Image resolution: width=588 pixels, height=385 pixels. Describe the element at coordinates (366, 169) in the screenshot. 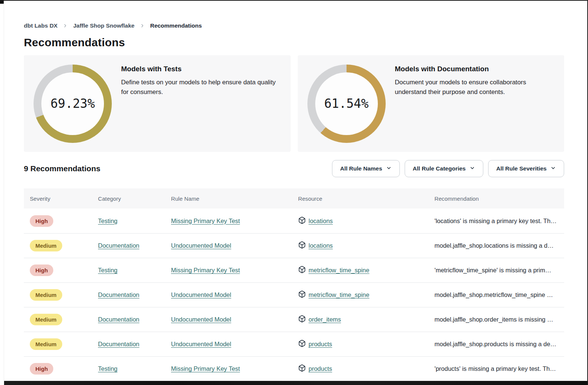

I see `rule-names-filter-dropdown: All Rule Names` at that location.